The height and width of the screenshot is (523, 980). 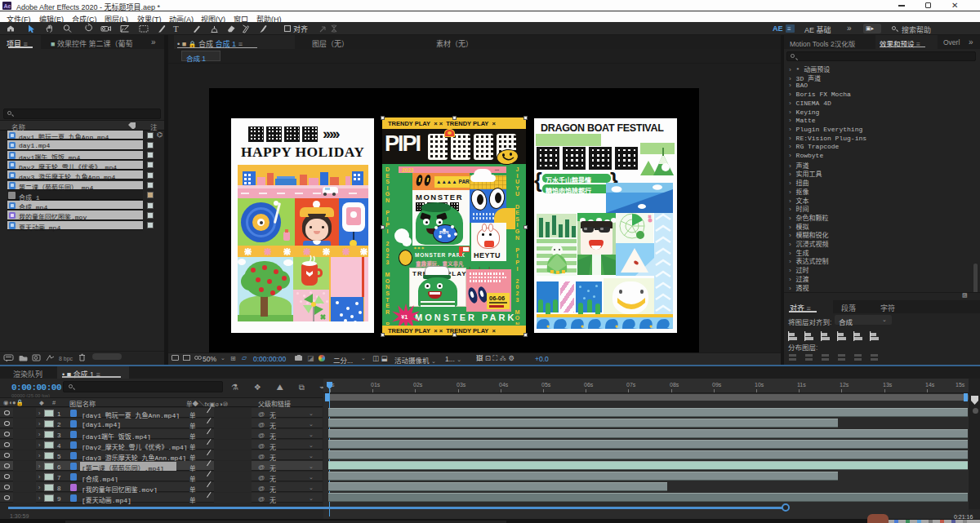 I want to click on svg-text: 8 bpc, so click(x=66, y=359).